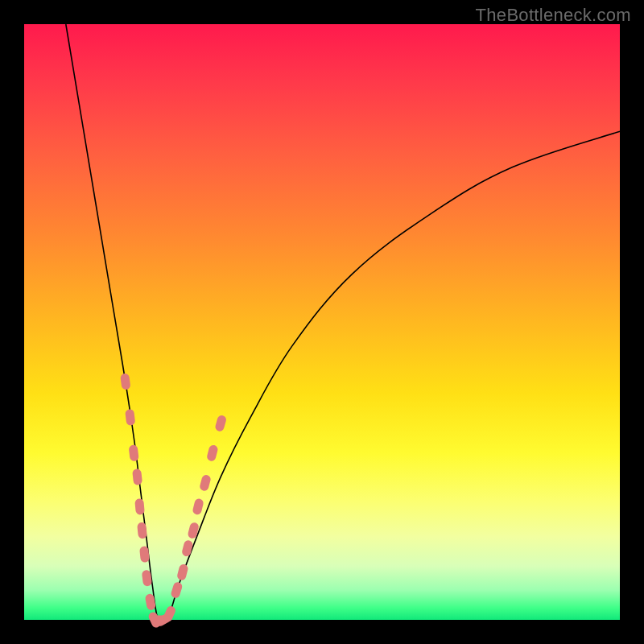 The width and height of the screenshot is (644, 644). What do you see at coordinates (554, 15) in the screenshot?
I see `watermark-text: TheBottleneck.com` at bounding box center [554, 15].